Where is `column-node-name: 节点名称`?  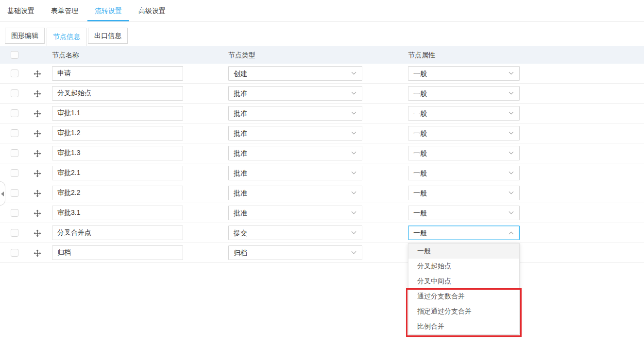 column-node-name: 节点名称 is located at coordinates (66, 55).